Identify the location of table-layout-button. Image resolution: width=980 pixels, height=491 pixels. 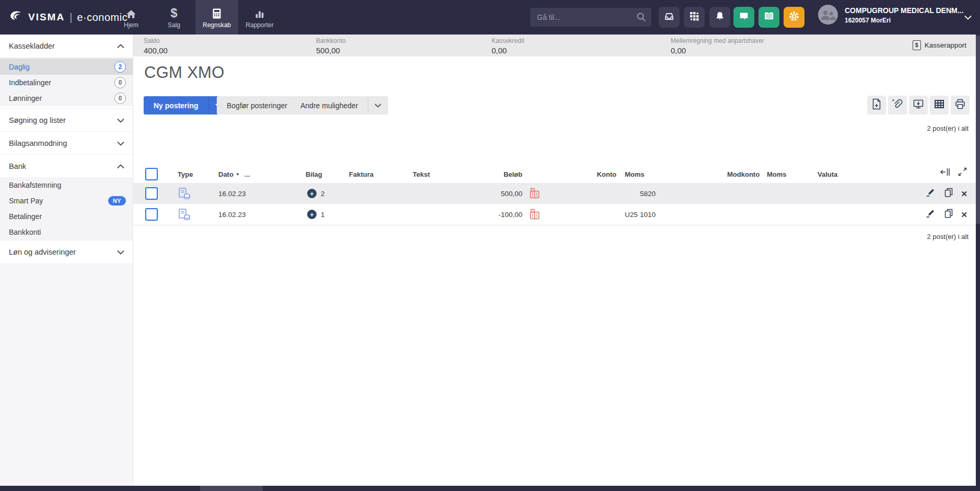
(939, 105).